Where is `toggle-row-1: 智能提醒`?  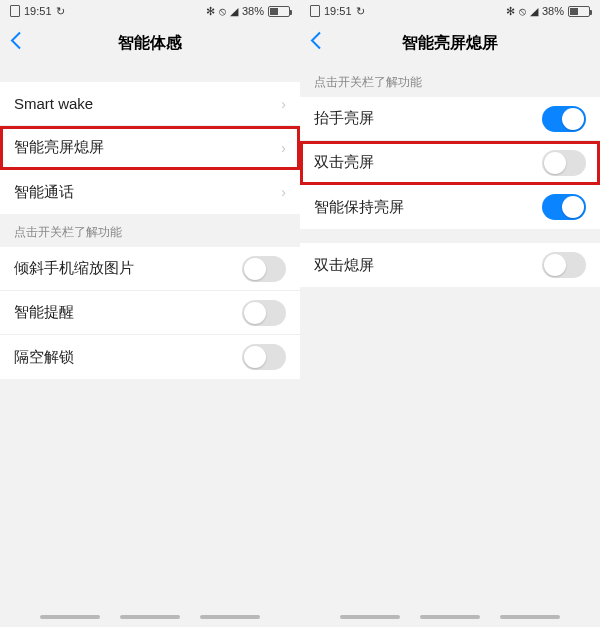
toggle-row-1: 智能提醒 is located at coordinates (150, 313).